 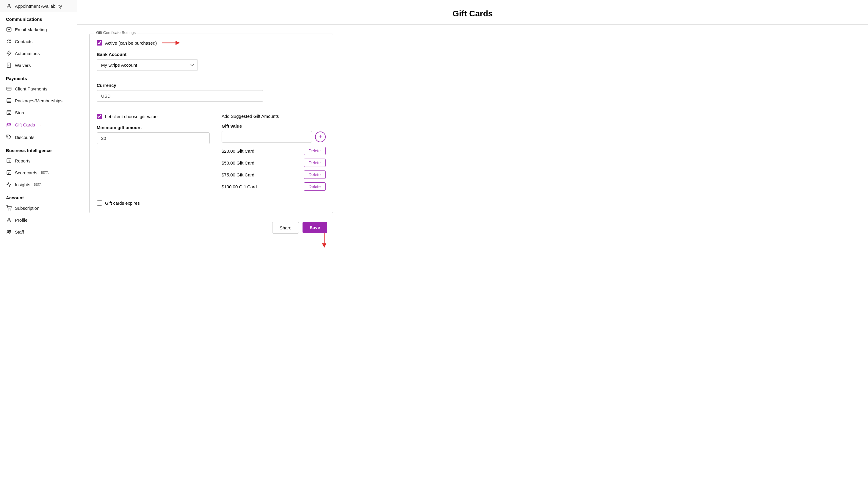 I want to click on save-button: Save, so click(x=315, y=228).